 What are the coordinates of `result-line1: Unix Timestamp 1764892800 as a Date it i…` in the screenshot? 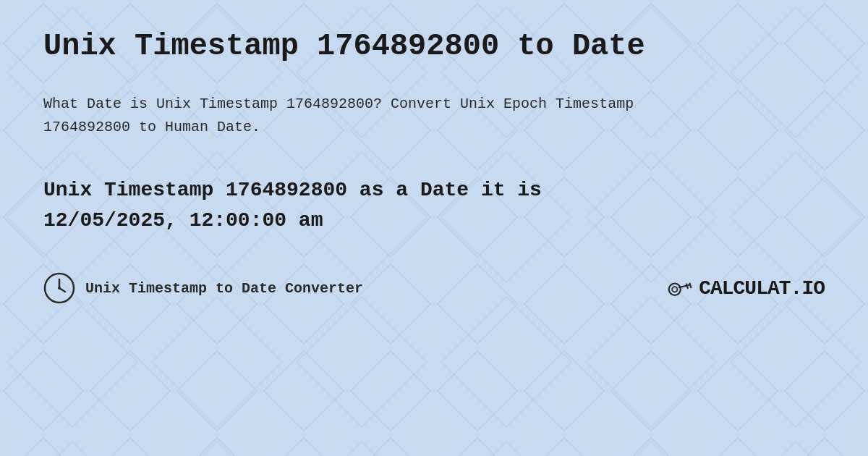 It's located at (292, 190).